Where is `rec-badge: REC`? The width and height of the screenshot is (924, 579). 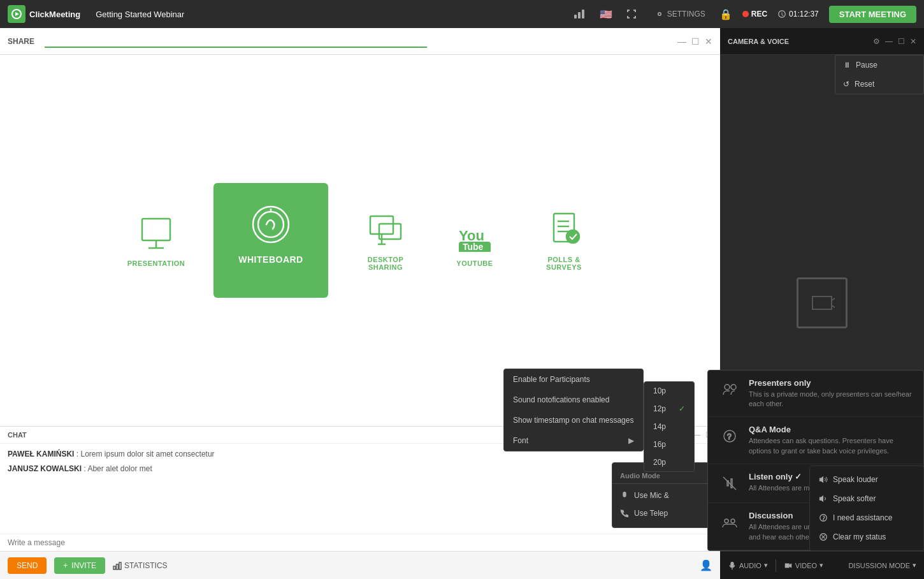
rec-badge: REC is located at coordinates (754, 14).